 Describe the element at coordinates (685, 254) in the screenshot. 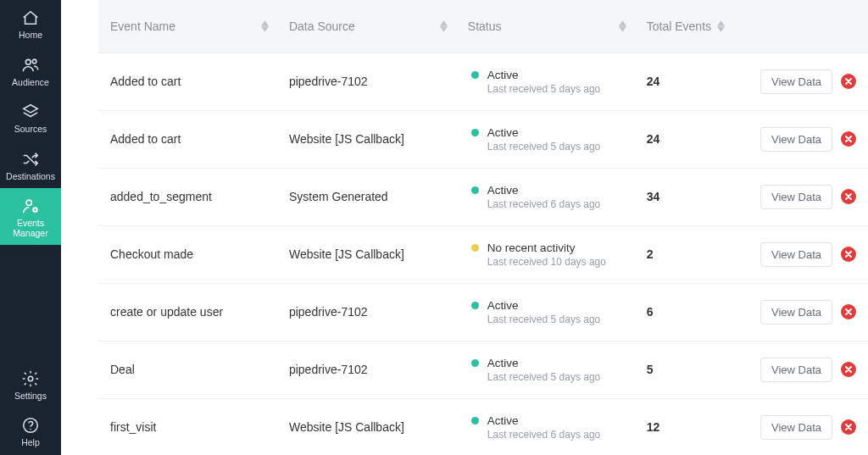

I see `cell-total-events: 2` at that location.